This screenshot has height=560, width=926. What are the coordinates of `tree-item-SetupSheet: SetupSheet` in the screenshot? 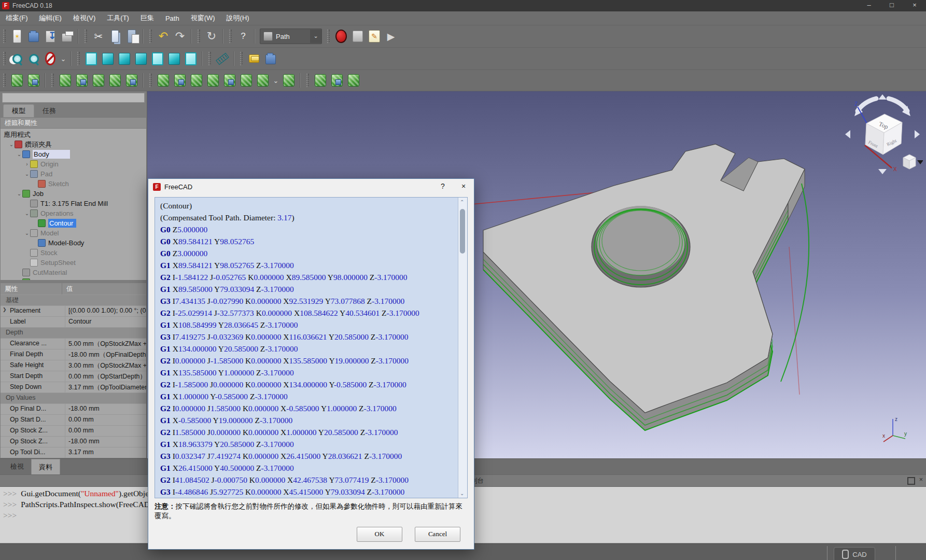 It's located at (74, 262).